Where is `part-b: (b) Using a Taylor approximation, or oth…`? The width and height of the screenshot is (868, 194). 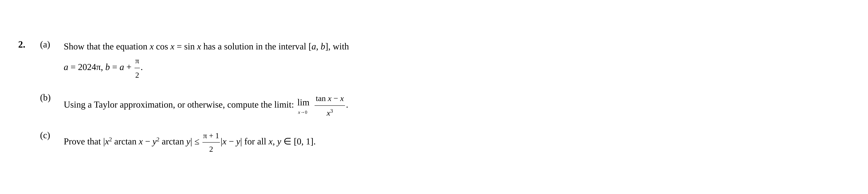
part-b: (b) Using a Taylor approximation, or oth… is located at coordinates (445, 106).